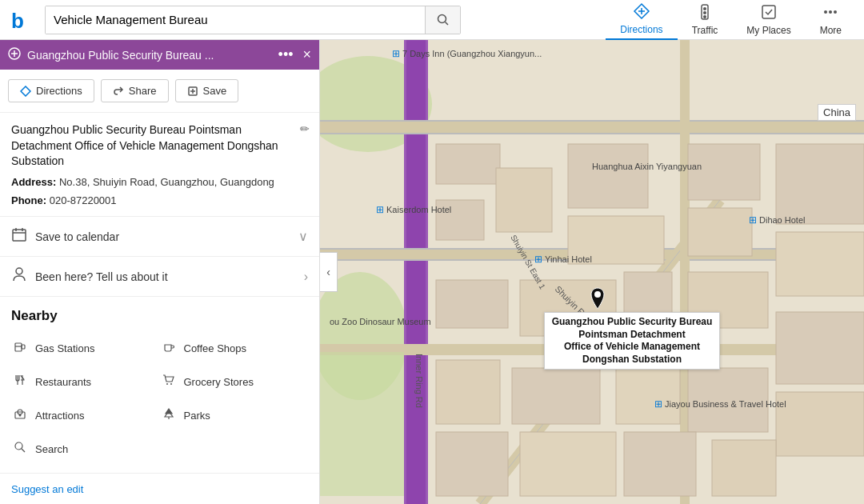 The image size is (864, 504). I want to click on zoo-label: ou Zoo Dinosaur Museum, so click(381, 322).